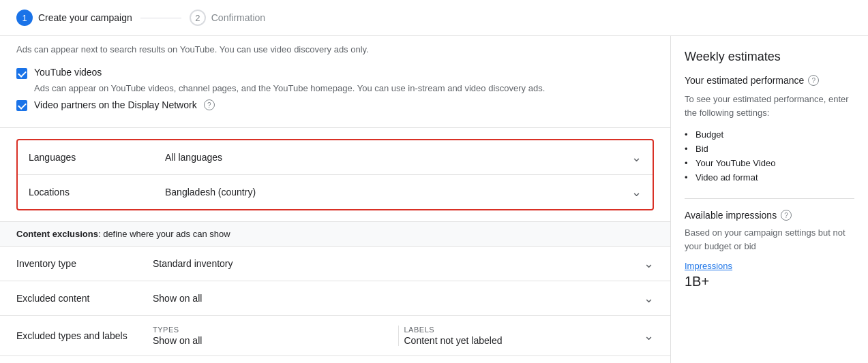 The image size is (868, 363). What do you see at coordinates (769, 57) in the screenshot?
I see `sidebar-title: Weekly estimates` at bounding box center [769, 57].